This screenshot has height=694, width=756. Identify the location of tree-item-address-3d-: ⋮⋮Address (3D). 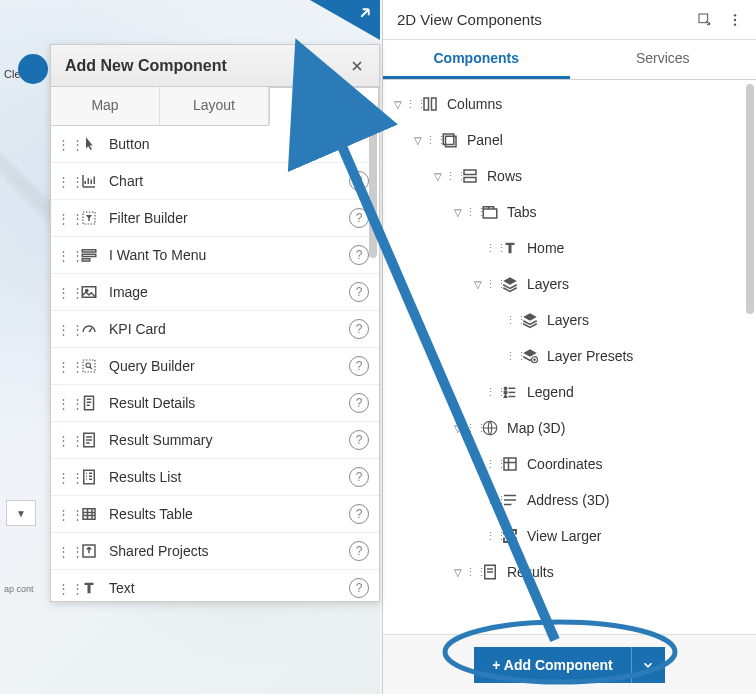
(572, 500).